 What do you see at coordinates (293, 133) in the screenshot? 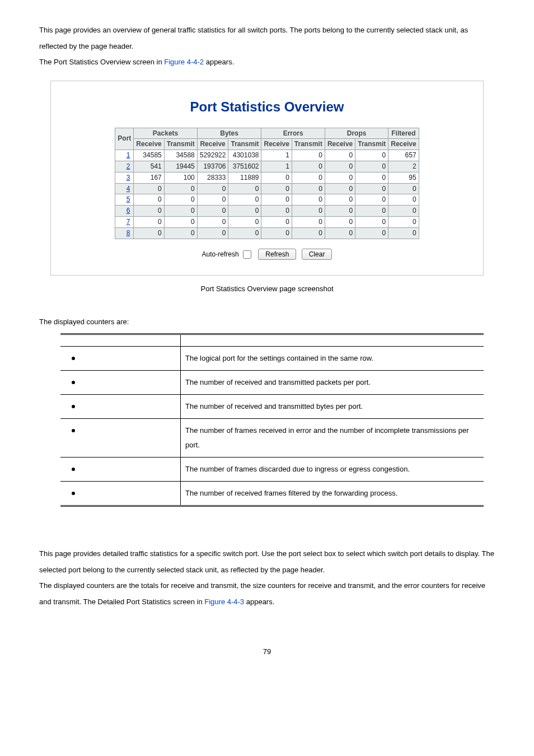
I see `col-errors: Errors` at bounding box center [293, 133].